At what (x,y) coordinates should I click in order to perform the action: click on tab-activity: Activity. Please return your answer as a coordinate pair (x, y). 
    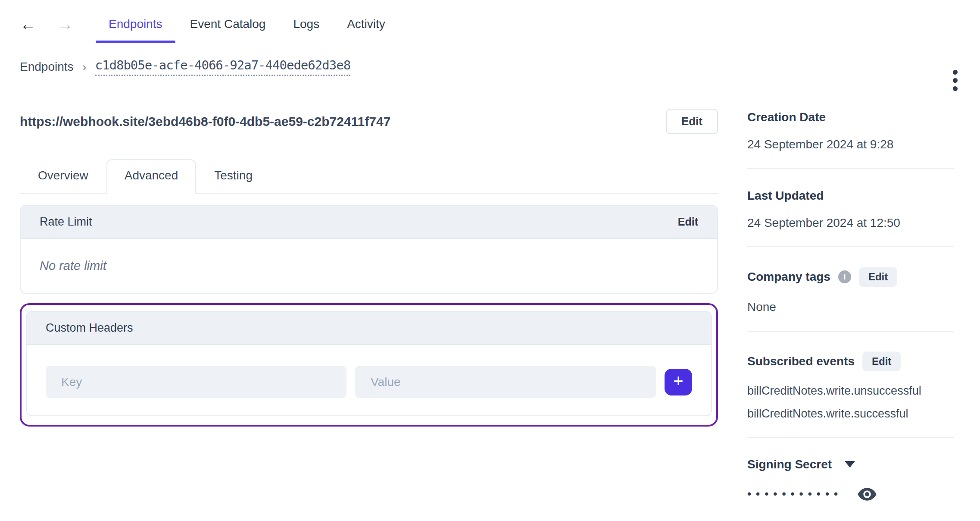
    Looking at the image, I should click on (366, 24).